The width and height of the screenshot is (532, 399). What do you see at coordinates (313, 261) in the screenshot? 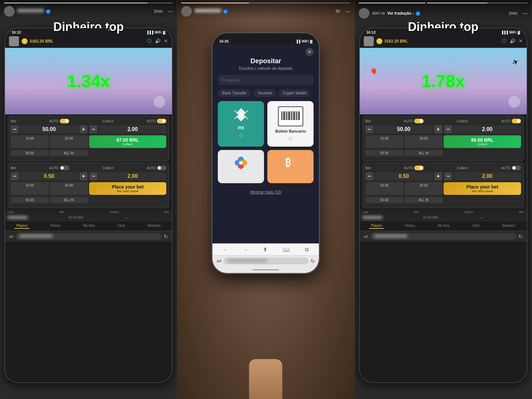
I see `center-reload-icon: ↻` at bounding box center [313, 261].